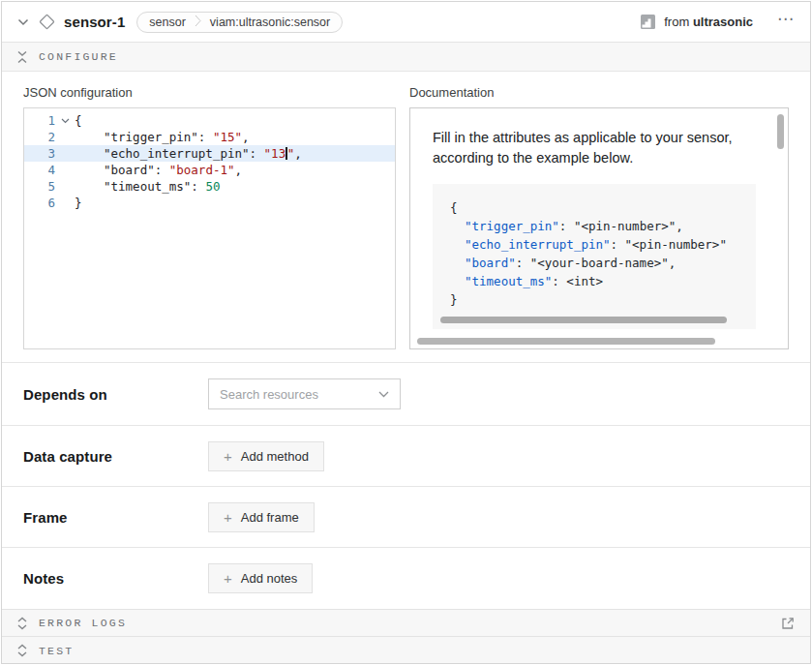 Image resolution: width=812 pixels, height=665 pixels. Describe the element at coordinates (406, 517) in the screenshot. I see `frame-row: Frame + Add frame` at that location.